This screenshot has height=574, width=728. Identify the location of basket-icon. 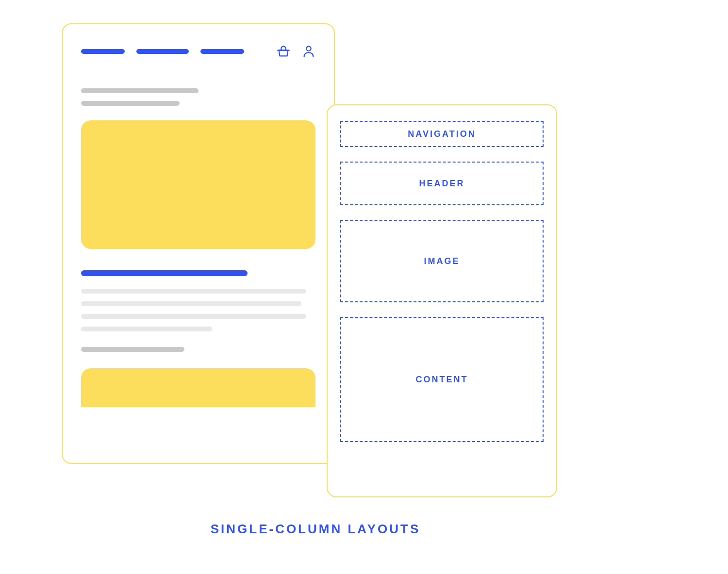
(283, 51).